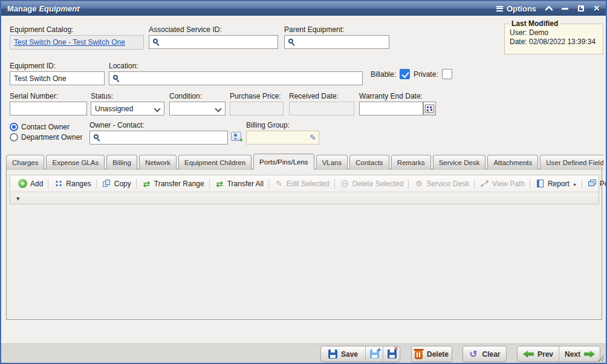 This screenshot has height=364, width=607. Describe the element at coordinates (173, 184) in the screenshot. I see `toolbar-transfer-range: Transfer Range` at that location.